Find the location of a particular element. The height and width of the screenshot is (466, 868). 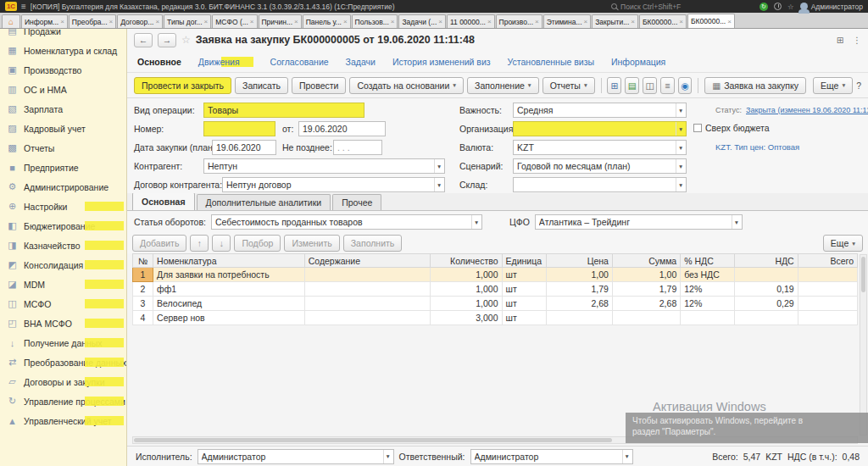

cell-price: 1,00 is located at coordinates (579, 275).